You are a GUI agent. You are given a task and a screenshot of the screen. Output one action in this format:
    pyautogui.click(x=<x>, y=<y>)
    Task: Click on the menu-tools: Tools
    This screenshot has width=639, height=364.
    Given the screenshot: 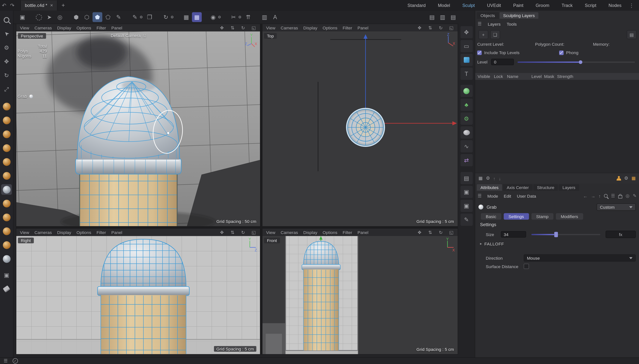 What is the action you would take?
    pyautogui.click(x=512, y=24)
    